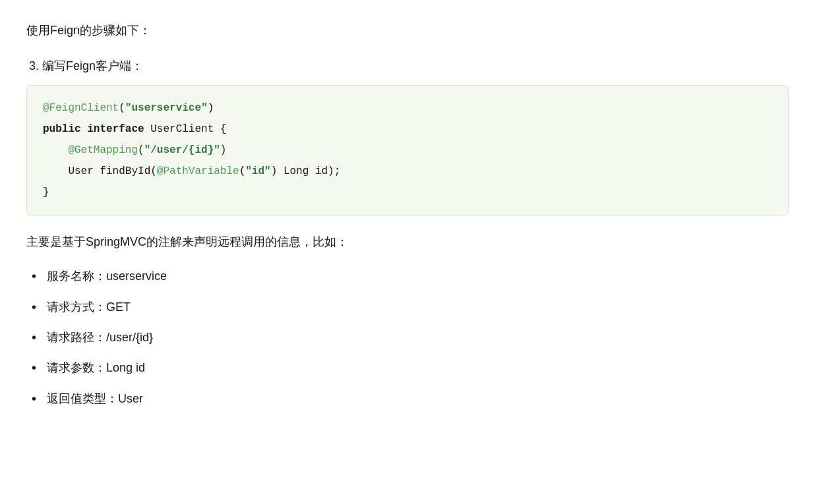 The height and width of the screenshot is (504, 815). I want to click on description-text: 主要是基于SpringMVC的注解来声明远程调用的信息，比如：, so click(408, 242).